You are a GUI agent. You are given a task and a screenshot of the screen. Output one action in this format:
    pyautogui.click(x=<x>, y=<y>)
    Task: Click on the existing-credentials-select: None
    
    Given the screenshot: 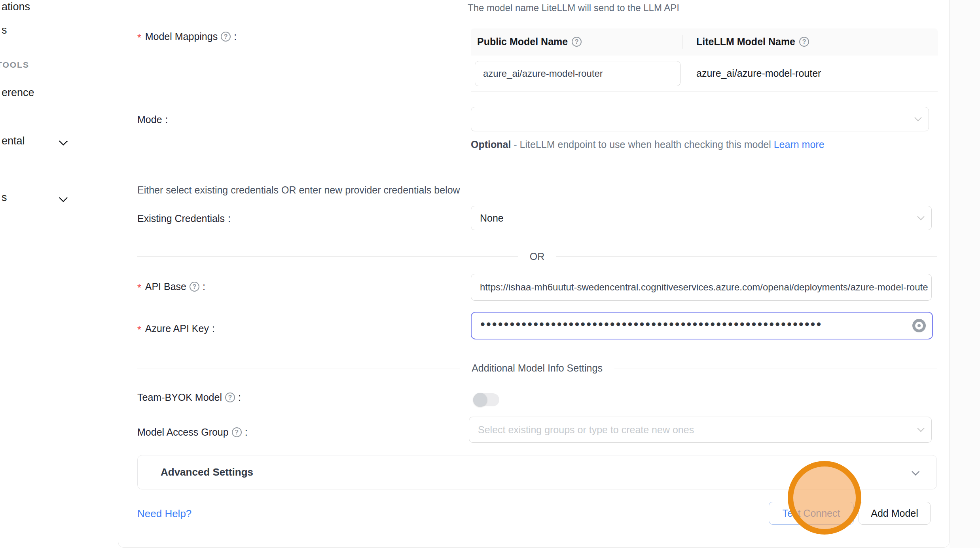 What is the action you would take?
    pyautogui.click(x=701, y=218)
    